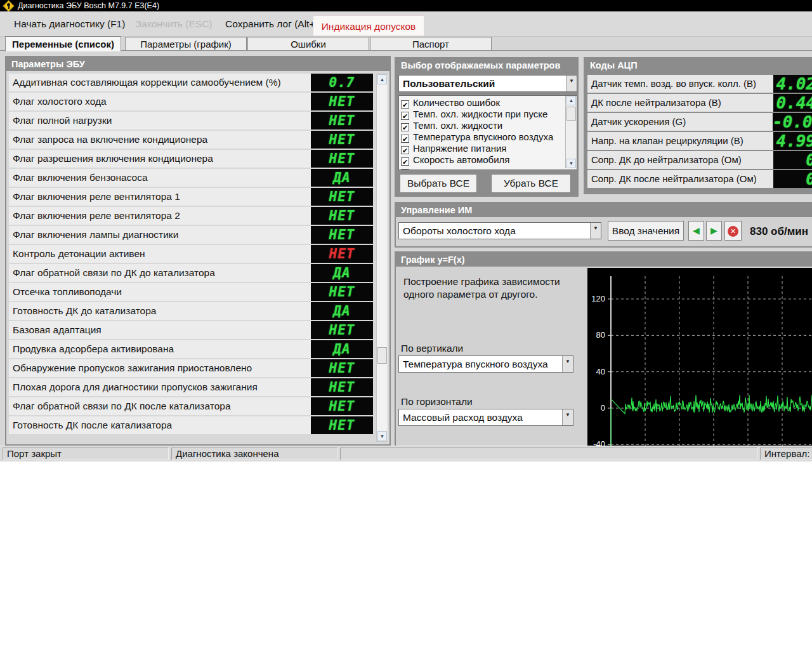 The height and width of the screenshot is (650, 812). I want to click on table-row: Готовность ДК после катализатораНЕТ, so click(191, 425).